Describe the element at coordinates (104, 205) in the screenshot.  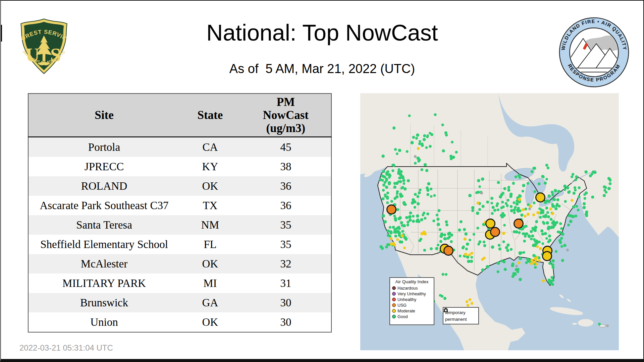
I see `cell-site: Ascarate Park Southeast C37` at that location.